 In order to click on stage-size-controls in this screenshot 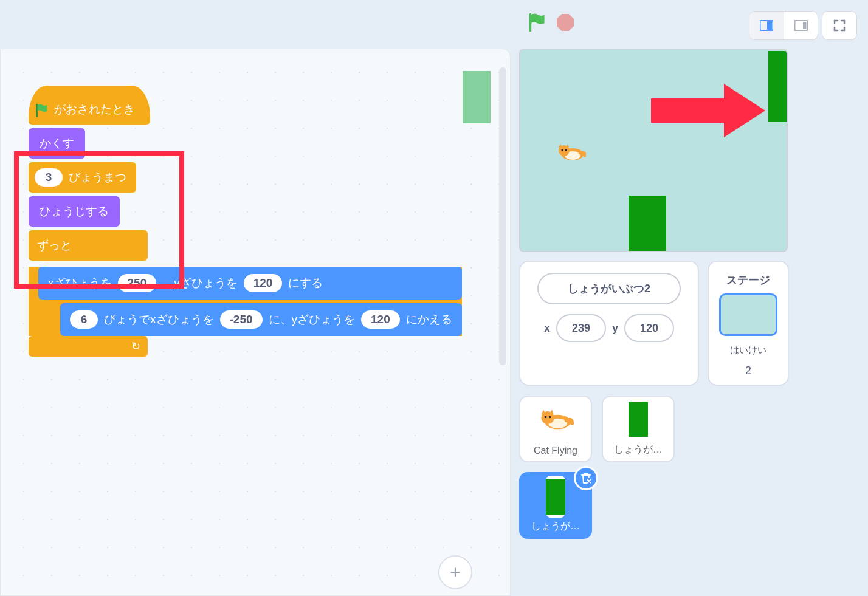, I will do `click(803, 26)`.